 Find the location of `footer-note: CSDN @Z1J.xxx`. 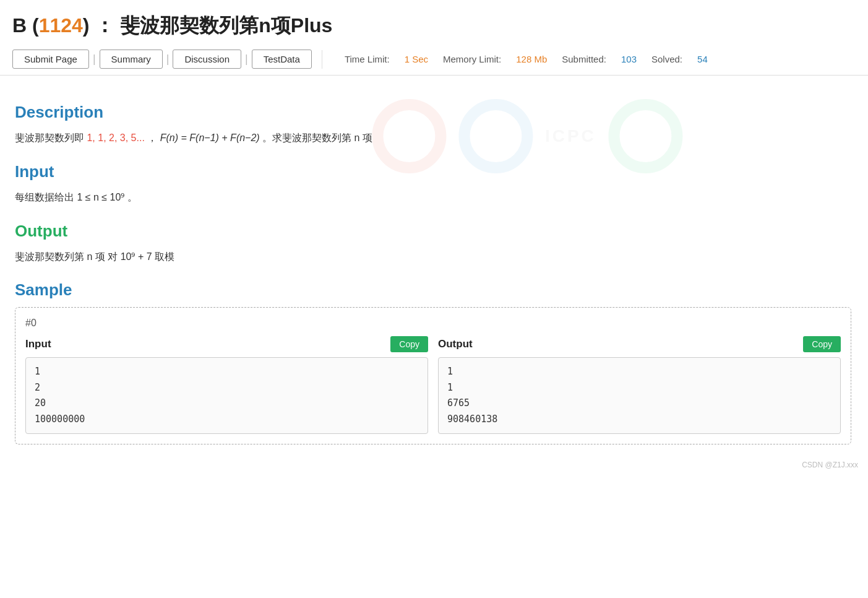

footer-note: CSDN @Z1J.xxx is located at coordinates (434, 465).